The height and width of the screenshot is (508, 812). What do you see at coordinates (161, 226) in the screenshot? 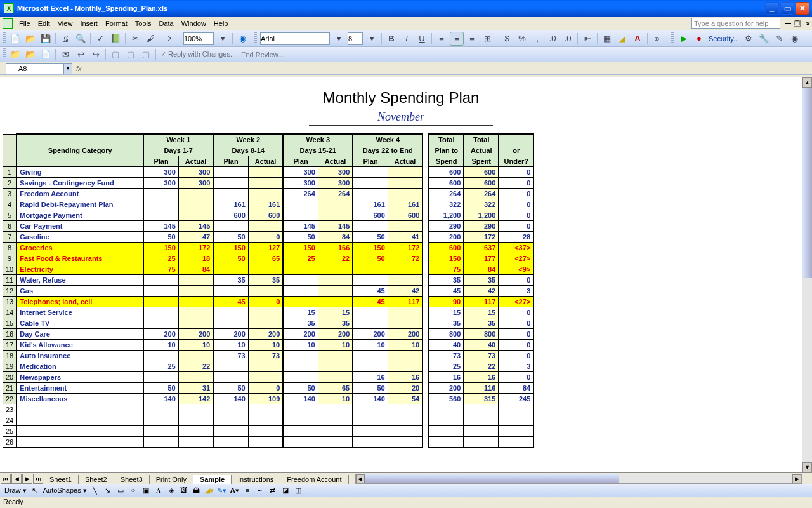
I see `plan-cell: 145` at bounding box center [161, 226].